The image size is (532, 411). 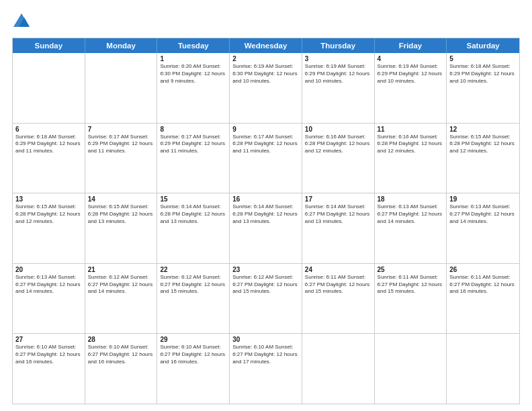 What do you see at coordinates (266, 158) in the screenshot?
I see `table-row: 9Sunrise: 6:17 AM Sunset: 6:28 PM Daylig…` at bounding box center [266, 158].